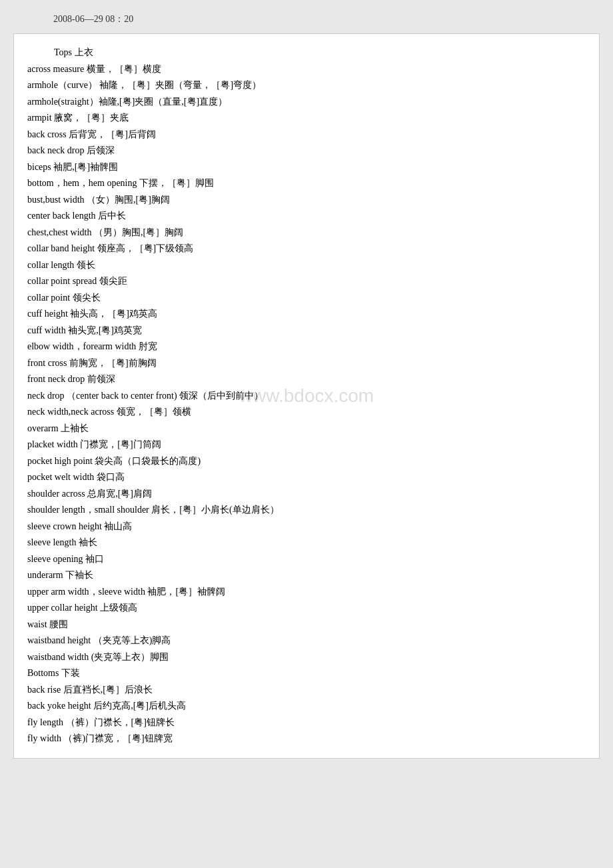 This screenshot has width=613, height=868. I want to click on line-item: collar band height 领座高，［粤]下级领高, so click(306, 249).